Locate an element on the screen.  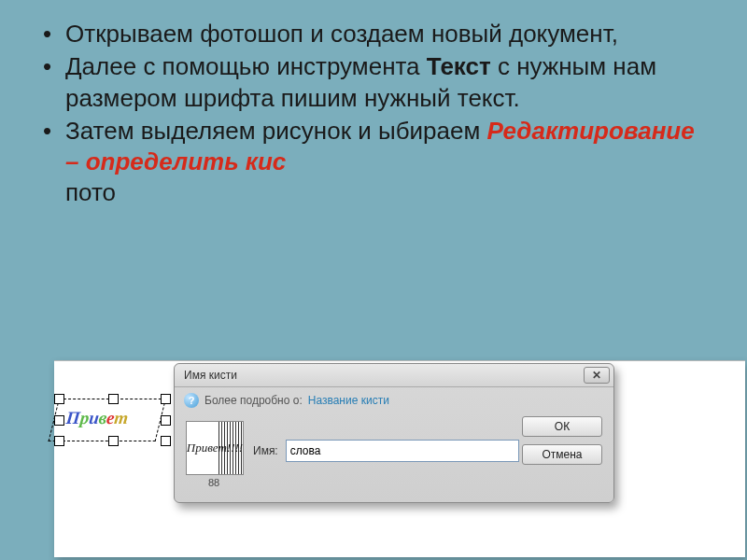
info-icon: ? is located at coordinates (191, 400).